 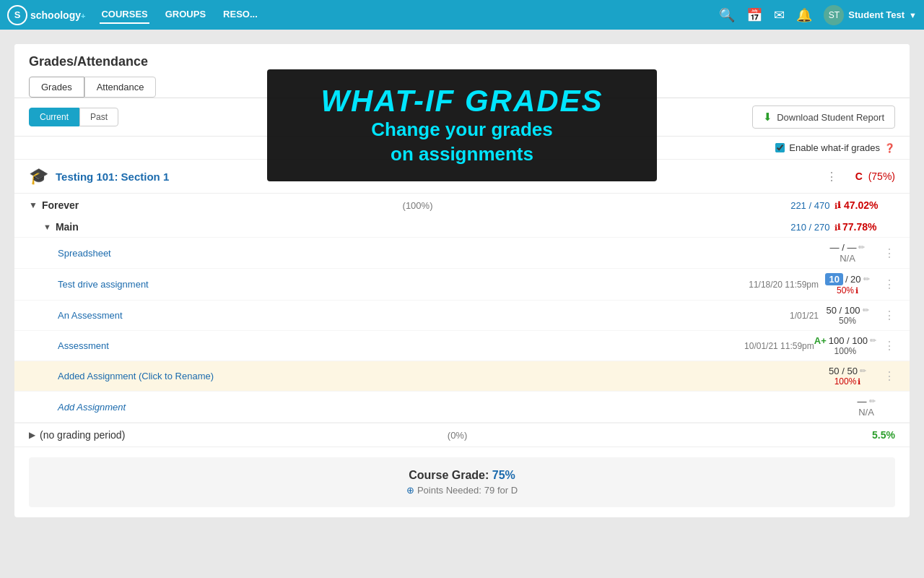 I want to click on user-chevron-icon: ▼, so click(x=912, y=15).